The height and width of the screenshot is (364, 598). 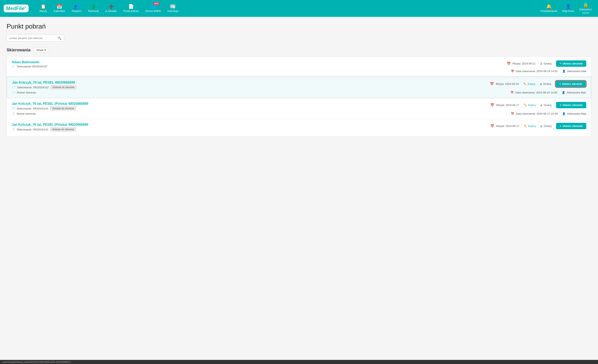 What do you see at coordinates (77, 7) in the screenshot?
I see `pacjenci-icon: 👥` at bounding box center [77, 7].